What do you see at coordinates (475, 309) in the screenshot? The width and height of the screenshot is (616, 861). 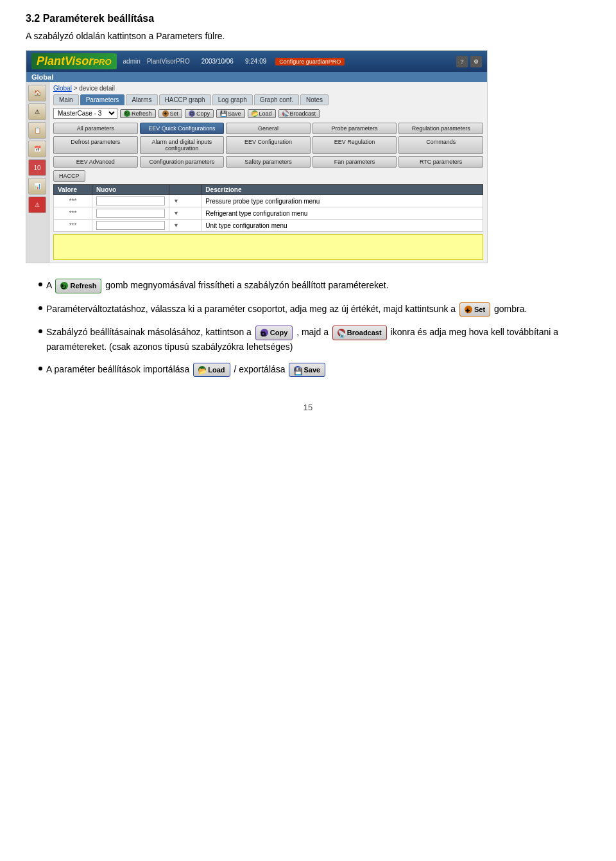 I see `set-inline-btn: ✦ Set` at bounding box center [475, 309].